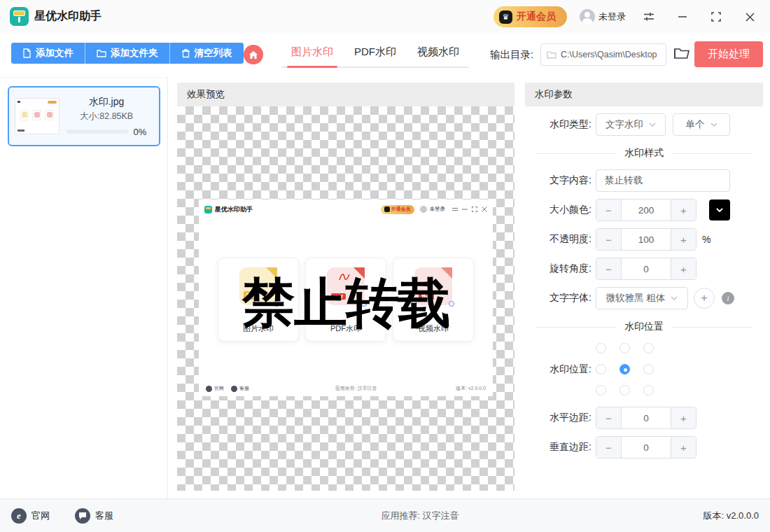 The width and height of the screenshot is (770, 532). I want to click on position-radio-bottom-right, so click(648, 391).